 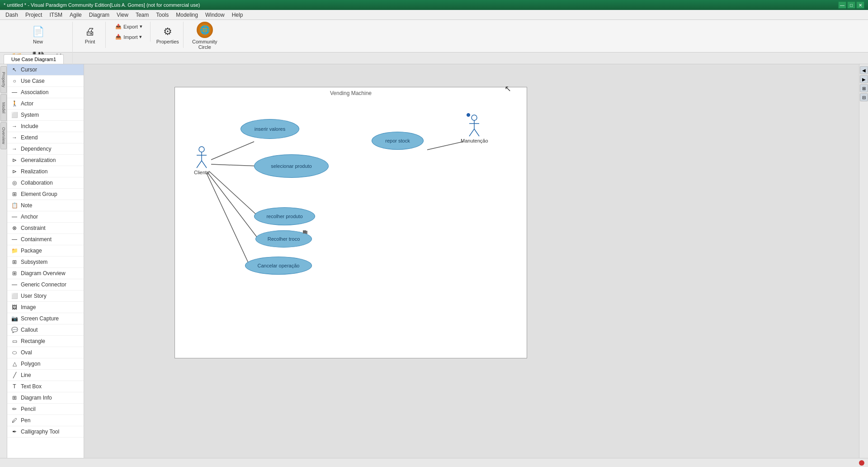 What do you see at coordinates (45, 138) in the screenshot?
I see `tool-item-extend: →Extend` at bounding box center [45, 138].